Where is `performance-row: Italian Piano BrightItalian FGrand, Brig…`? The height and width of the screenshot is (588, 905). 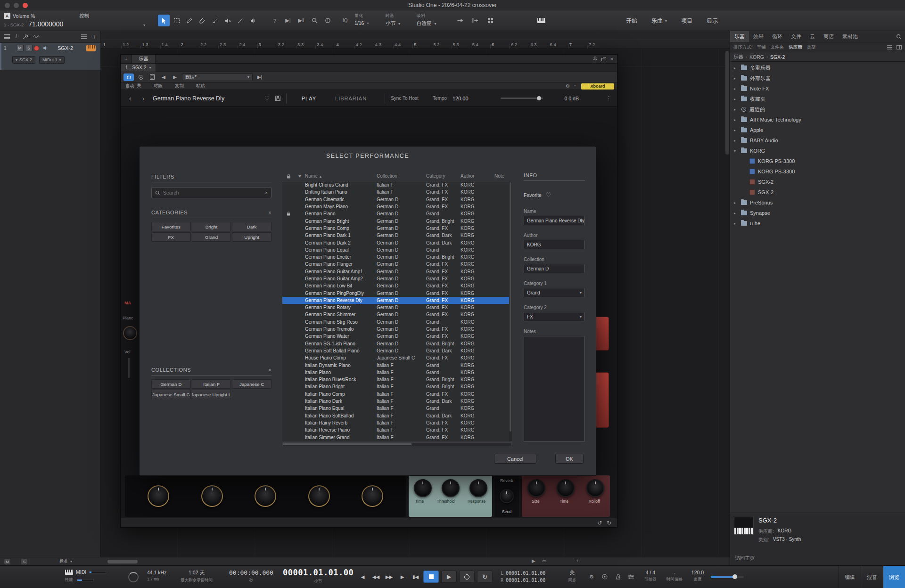 performance-row: Italian Piano BrightItalian FGrand, Brig… is located at coordinates (397, 386).